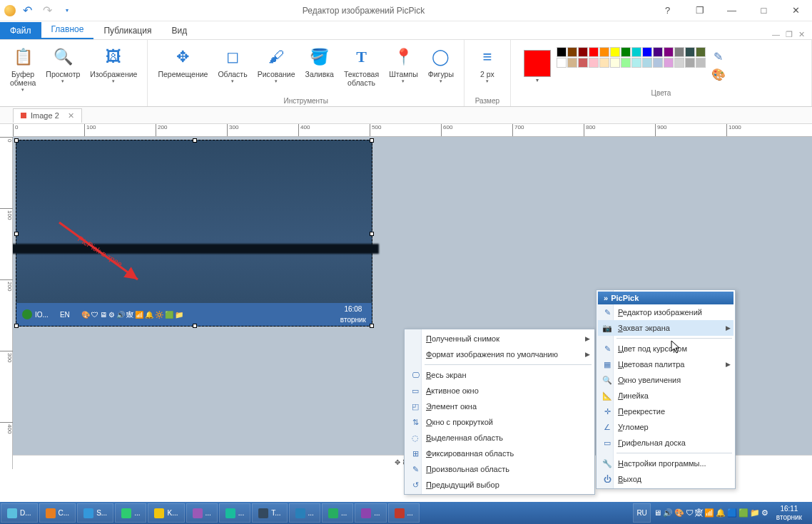  I want to click on maximize-button: □, so click(763, 11).